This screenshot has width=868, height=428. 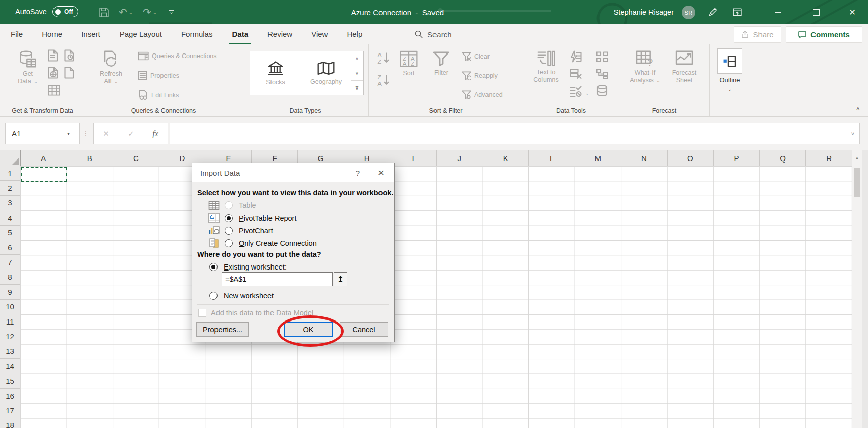 I want to click on row-header-8: 8, so click(x=10, y=278).